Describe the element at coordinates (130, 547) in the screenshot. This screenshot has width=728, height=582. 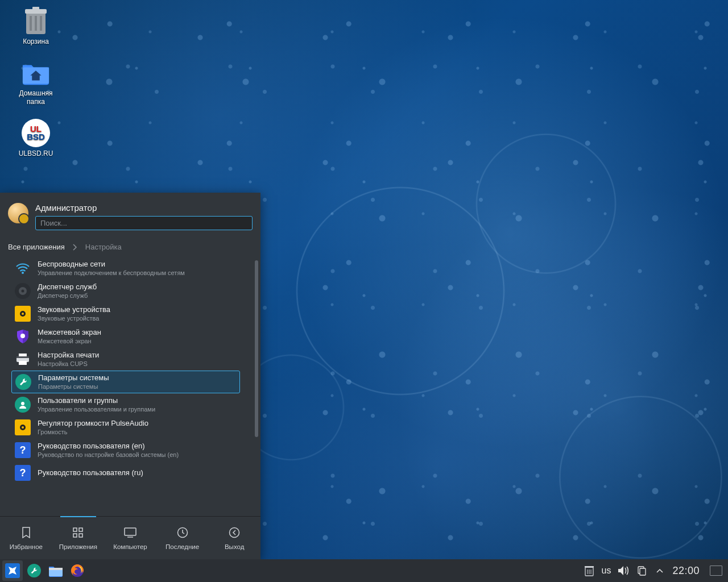
I see `tab-label: Компьютер` at that location.